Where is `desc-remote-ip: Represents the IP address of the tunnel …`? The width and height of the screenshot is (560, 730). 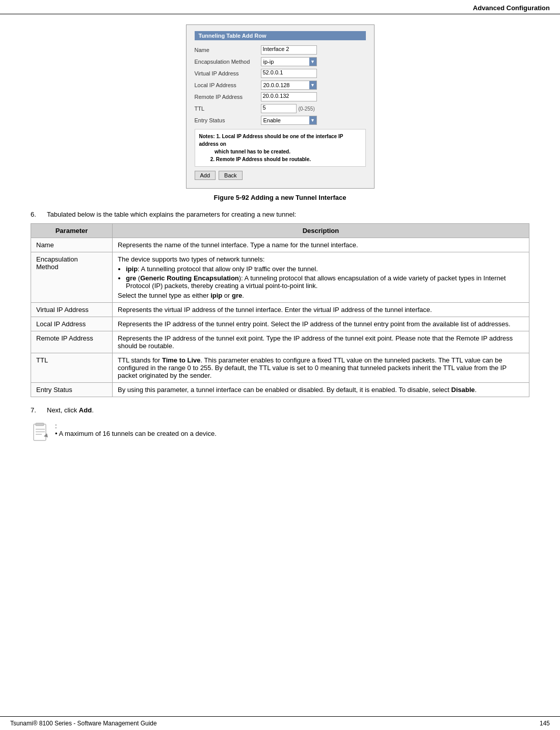
desc-remote-ip: Represents the IP address of the tunnel … is located at coordinates (321, 343).